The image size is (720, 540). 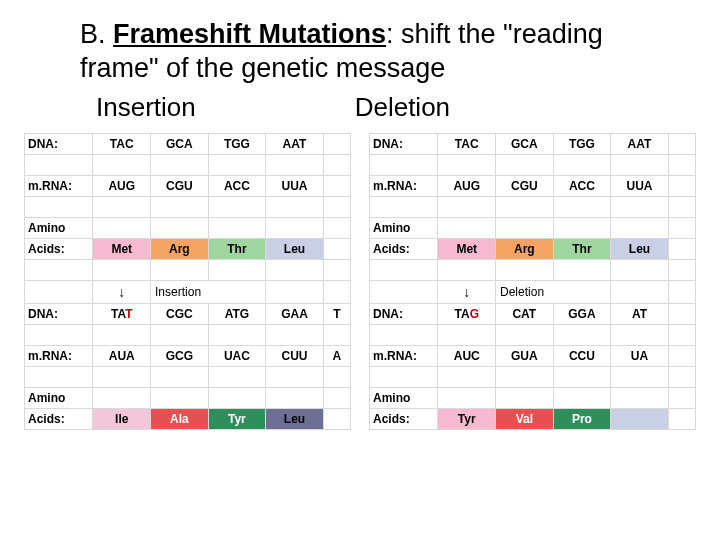 What do you see at coordinates (640, 314) in the screenshot?
I see `codon: AT` at bounding box center [640, 314].